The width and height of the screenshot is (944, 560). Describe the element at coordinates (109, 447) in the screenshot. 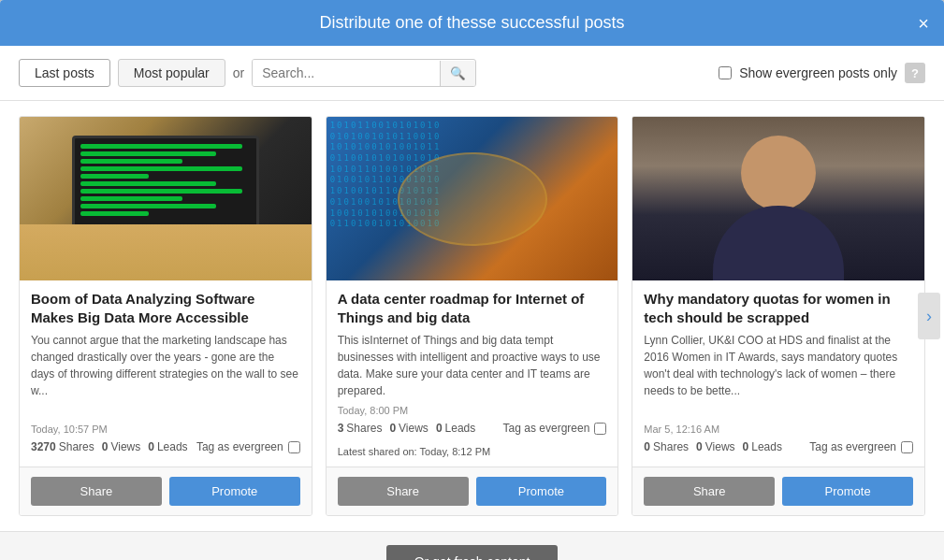

I see `stats-items-1: 3270 Shares 0 Views 0 Leads` at that location.